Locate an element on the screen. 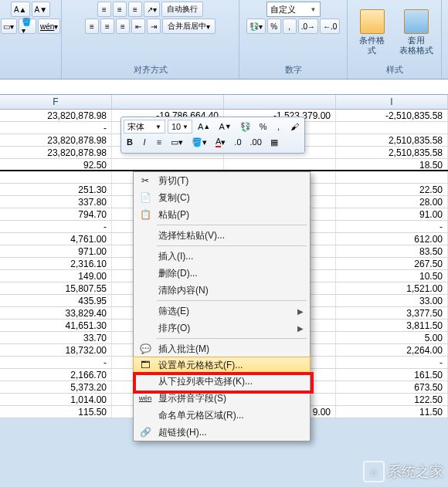  cell: -2,510,835.58 is located at coordinates (392, 116).